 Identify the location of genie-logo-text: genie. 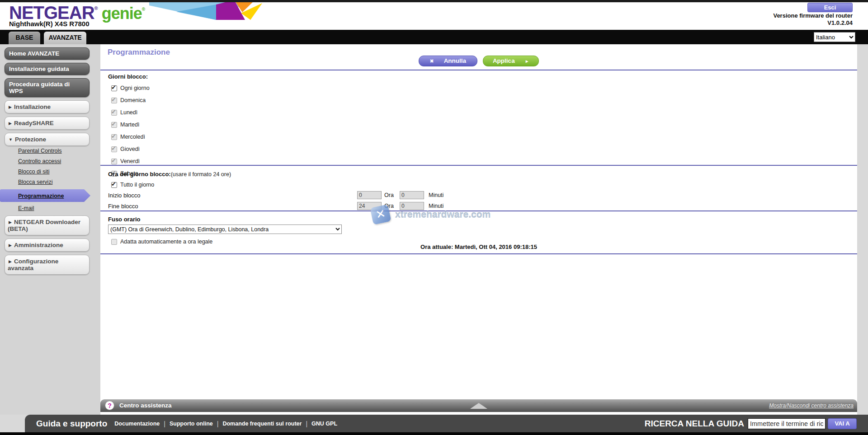
(122, 14).